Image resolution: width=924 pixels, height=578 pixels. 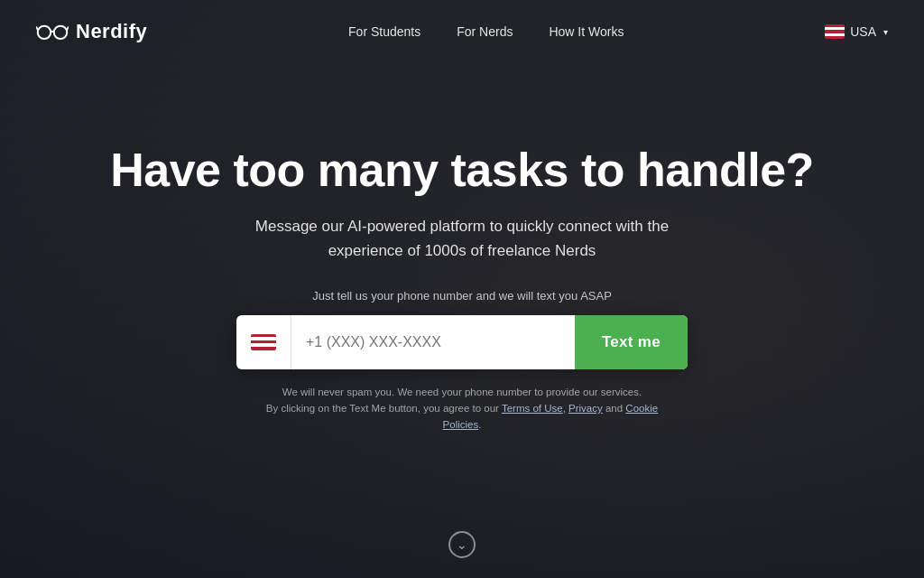 What do you see at coordinates (383, 408) in the screenshot?
I see `disclaimer-line2: By clicking on the Text Me button, you a…` at bounding box center [383, 408].